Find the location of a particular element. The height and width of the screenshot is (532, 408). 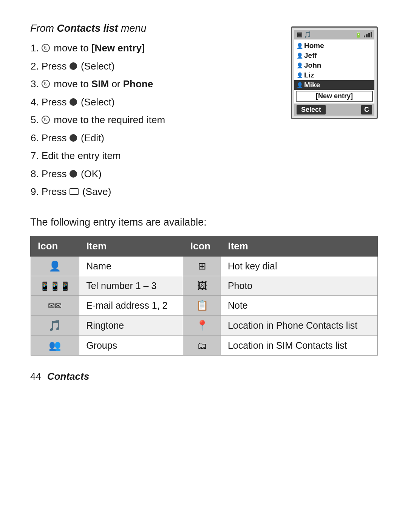

ringtone-icon: 🎵 is located at coordinates (55, 326).